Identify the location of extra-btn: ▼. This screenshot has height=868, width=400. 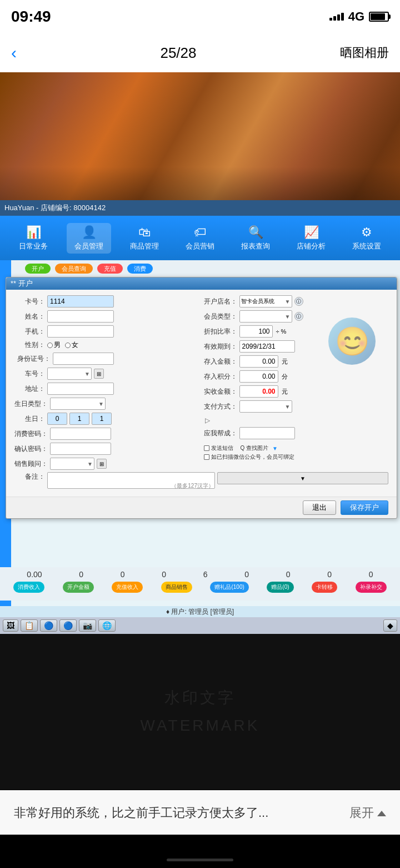
(275, 448).